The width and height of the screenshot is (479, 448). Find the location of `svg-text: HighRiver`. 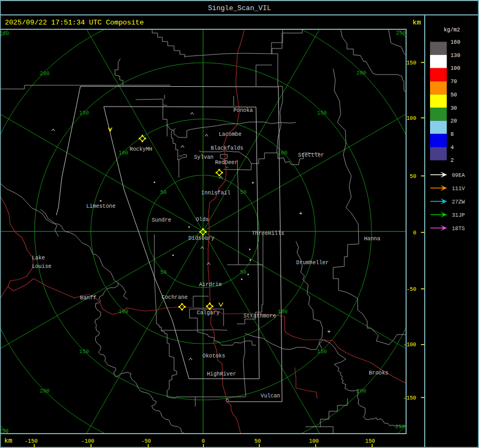

svg-text: HighRiver is located at coordinates (221, 374).